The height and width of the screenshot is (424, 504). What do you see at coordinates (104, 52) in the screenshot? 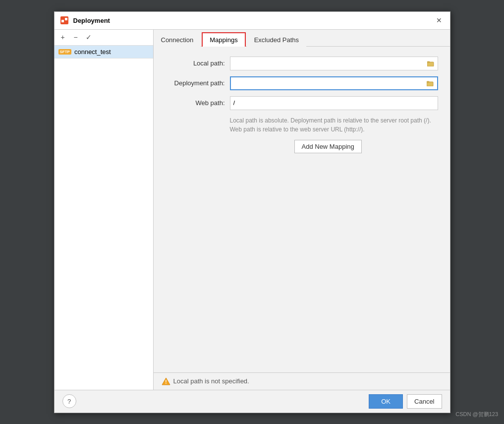
I see `server-item: SFTP connect_test` at bounding box center [104, 52].